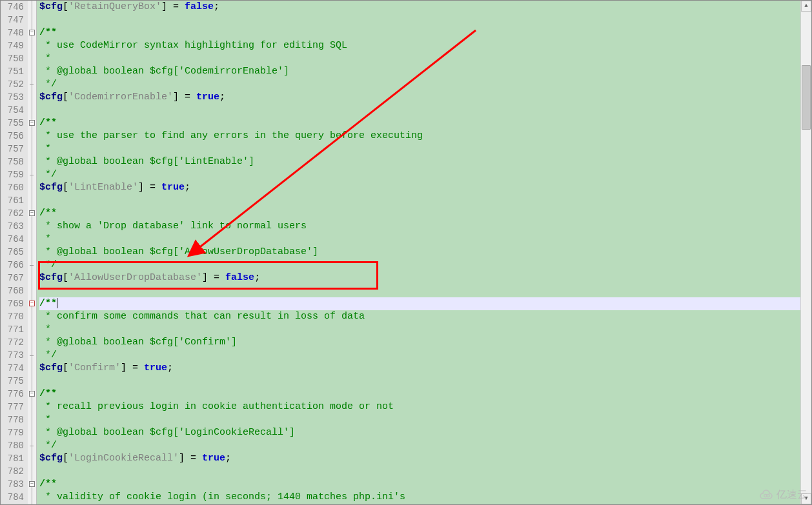 The width and height of the screenshot is (812, 505). Describe the element at coordinates (420, 407) in the screenshot. I see `code-line: * recall previous login in cookie authen…` at that location.